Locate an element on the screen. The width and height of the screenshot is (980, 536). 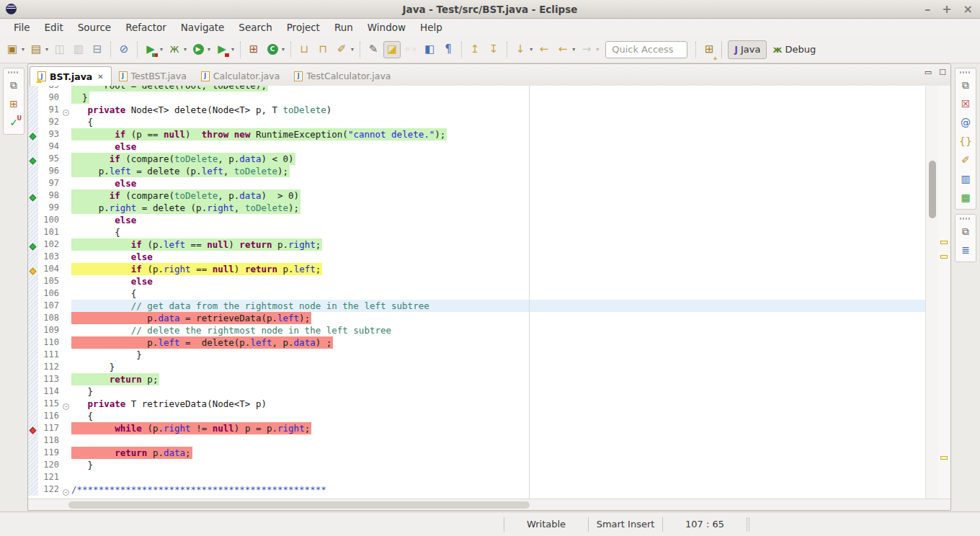
go-to-last-edit-button: ↓ is located at coordinates (520, 50).